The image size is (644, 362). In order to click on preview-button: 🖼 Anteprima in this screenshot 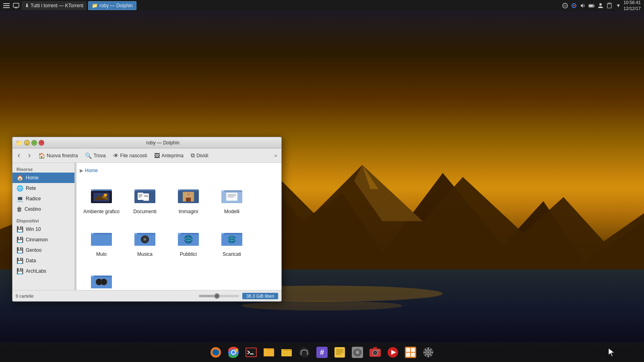, I will do `click(169, 156)`.